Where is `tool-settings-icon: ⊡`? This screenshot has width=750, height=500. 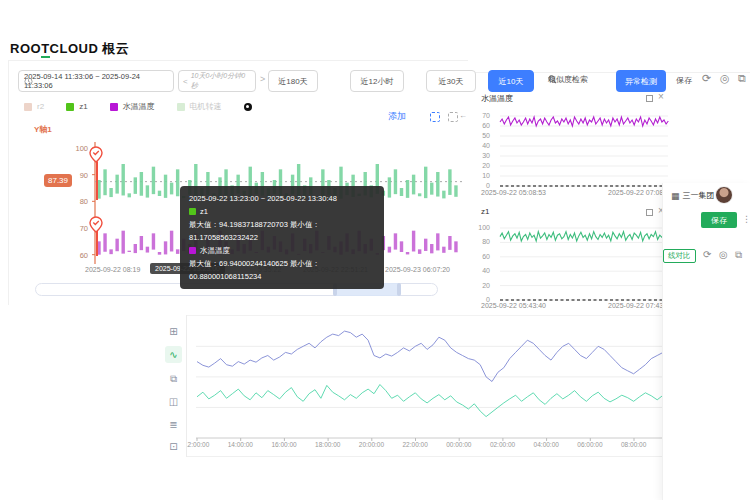
tool-settings-icon: ⊡ is located at coordinates (174, 446).